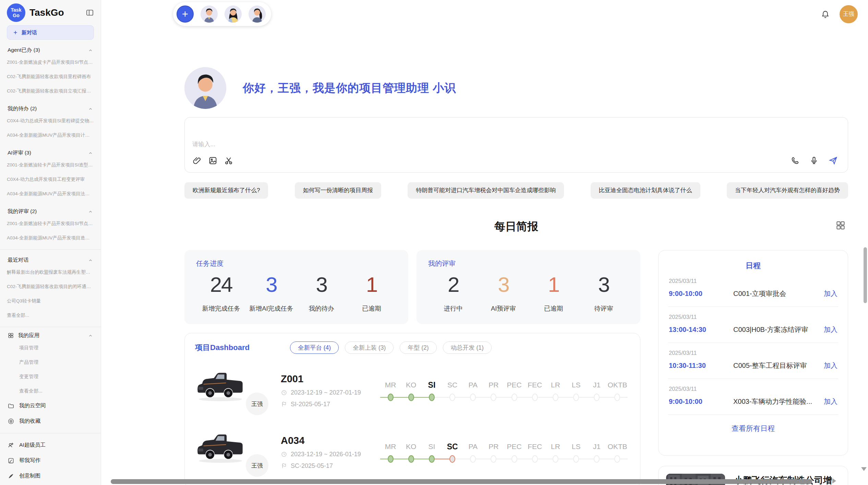 Image resolution: width=868 pixels, height=485 pixels. What do you see at coordinates (50, 91) in the screenshot?
I see `sidebar-item: C02-飞腾新能源轻客改款项目立项汇报方案` at bounding box center [50, 91].